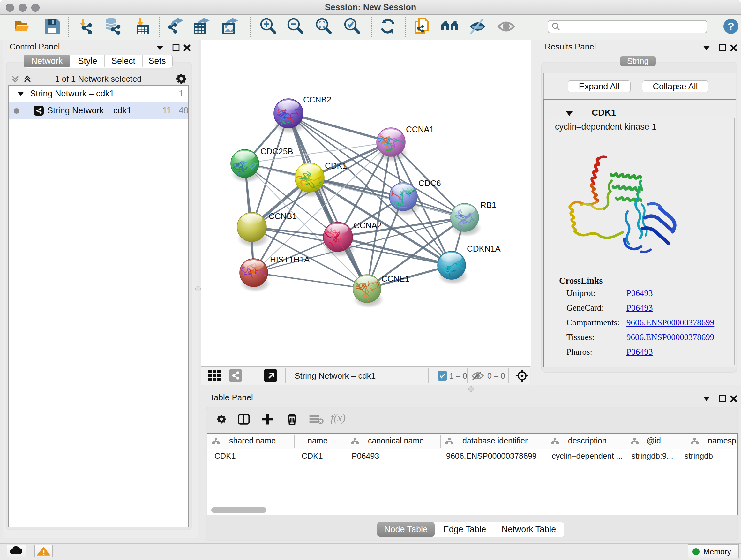  Describe the element at coordinates (368, 225) in the screenshot. I see `svg-text: CCNA2` at that location.